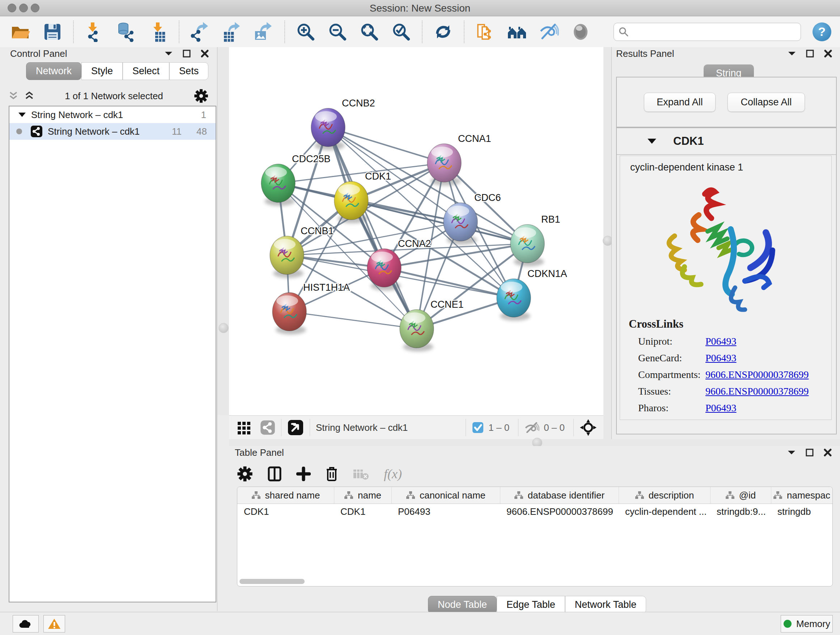  I want to click on edge-CCNA2-CDKN1A, so click(449, 283).